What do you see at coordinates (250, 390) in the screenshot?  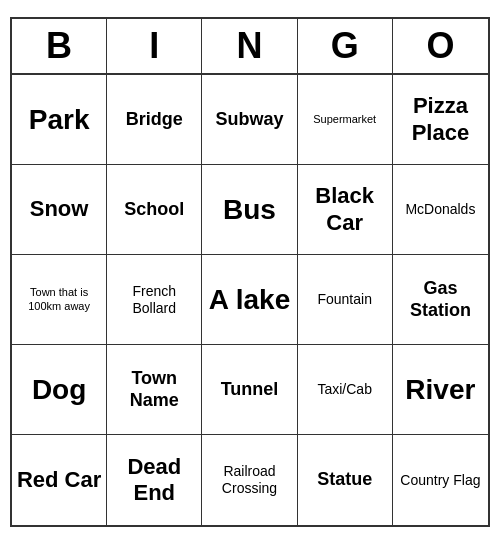 I see `bingo-cell: Tunnel` at bounding box center [250, 390].